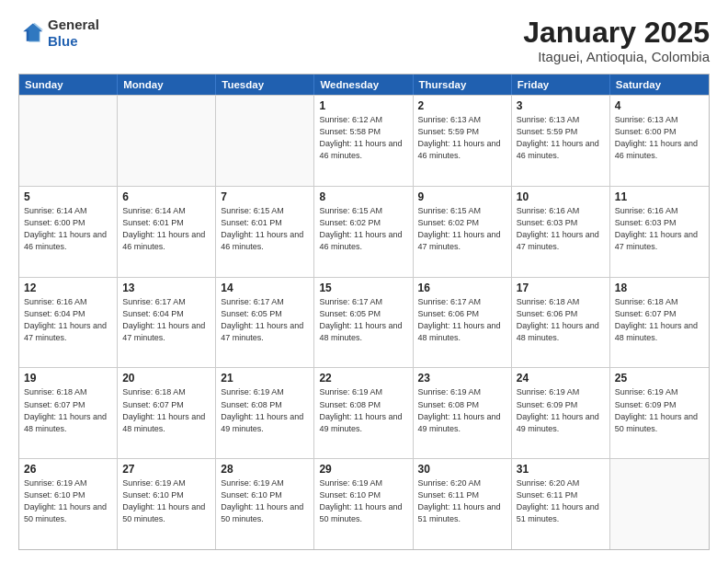 The image size is (728, 563). I want to click on day-info: Sunrise: 6:15 AM Sunset: 6:02 PM Dayligh…, so click(462, 229).